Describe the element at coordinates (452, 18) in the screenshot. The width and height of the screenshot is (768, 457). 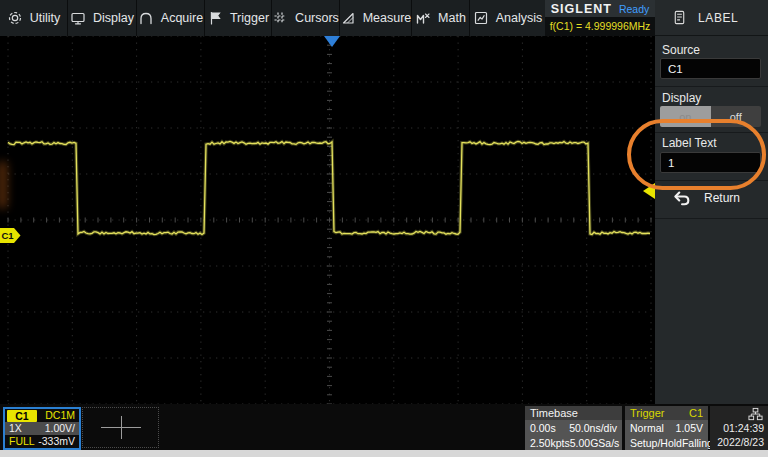
I see `menu-item-label: Math` at that location.